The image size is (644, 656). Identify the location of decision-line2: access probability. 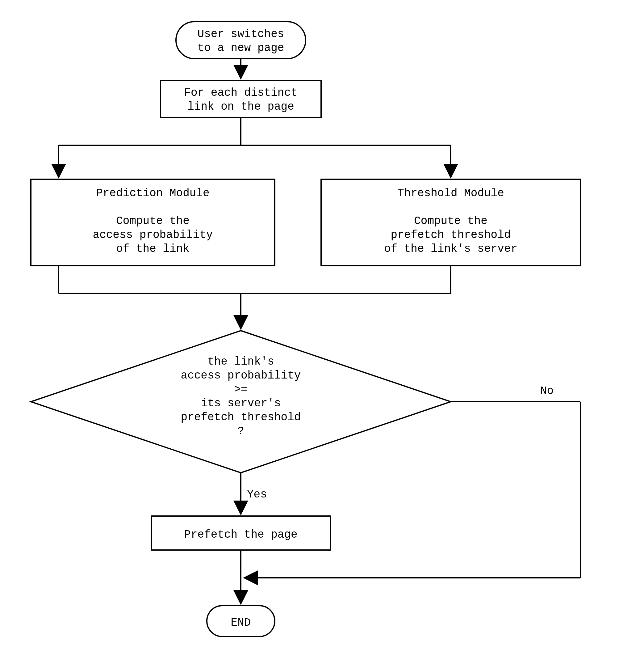
(241, 376).